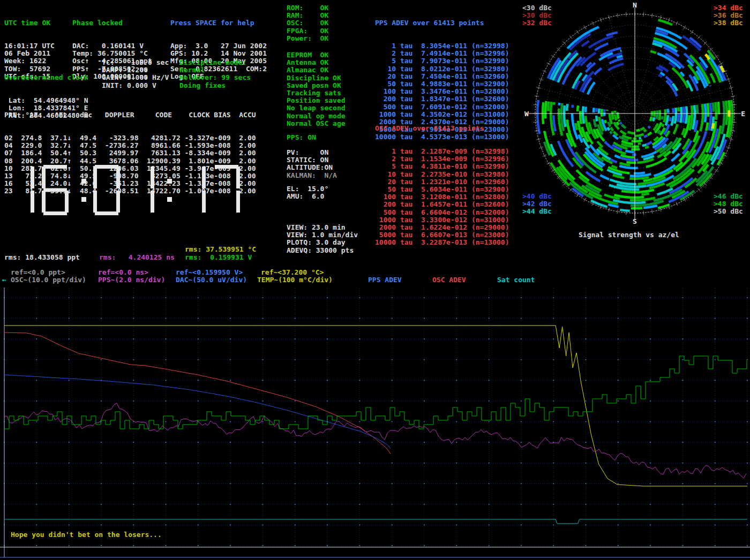  I want to click on mode-line: KALMAN: N/A, so click(312, 176).